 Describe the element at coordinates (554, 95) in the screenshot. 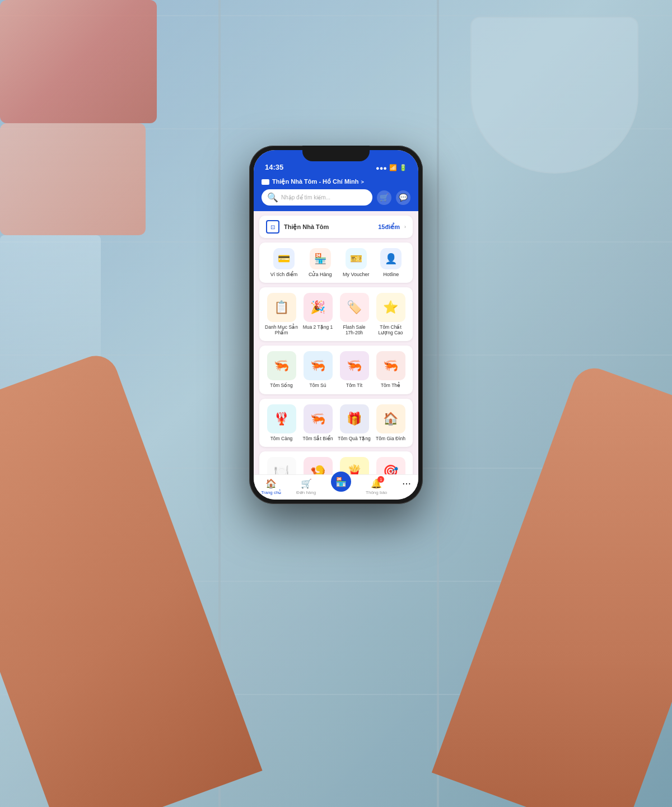

I see `plastic-bag` at that location.